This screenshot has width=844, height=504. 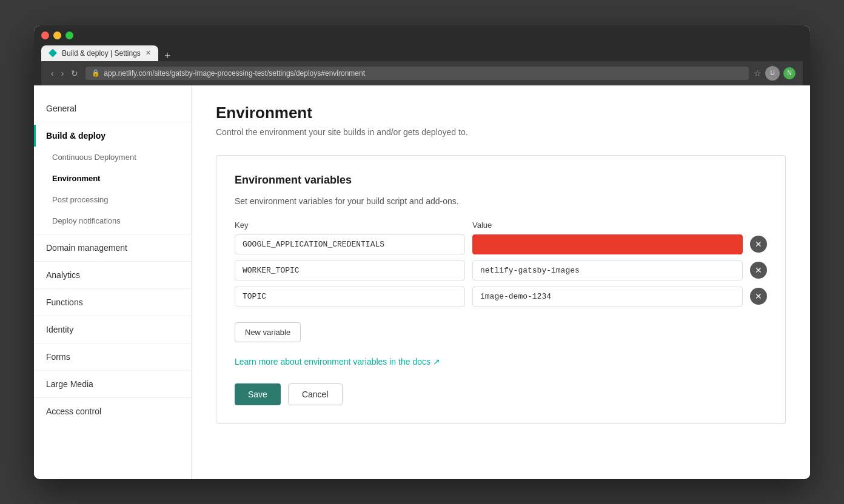 I want to click on new-tab-button: +, so click(x=167, y=56).